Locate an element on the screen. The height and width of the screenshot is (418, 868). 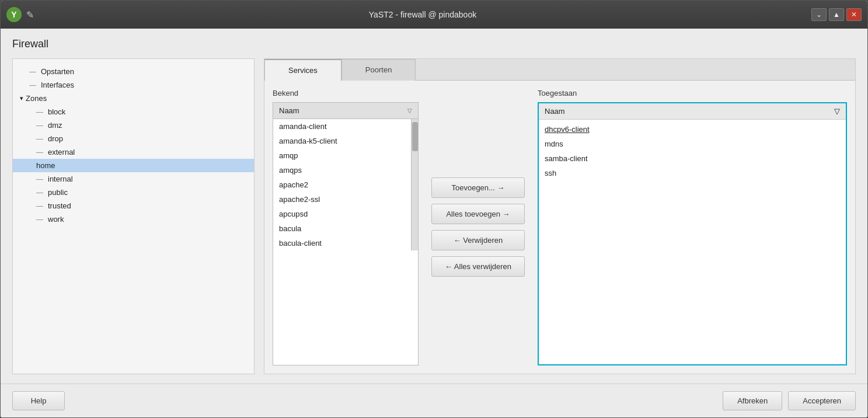
sidebar-item-label: Interfaces is located at coordinates (57, 85).